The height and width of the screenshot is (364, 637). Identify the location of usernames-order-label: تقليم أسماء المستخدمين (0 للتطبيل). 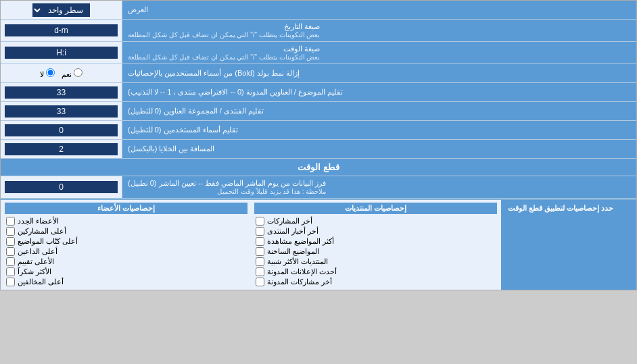
(379, 130).